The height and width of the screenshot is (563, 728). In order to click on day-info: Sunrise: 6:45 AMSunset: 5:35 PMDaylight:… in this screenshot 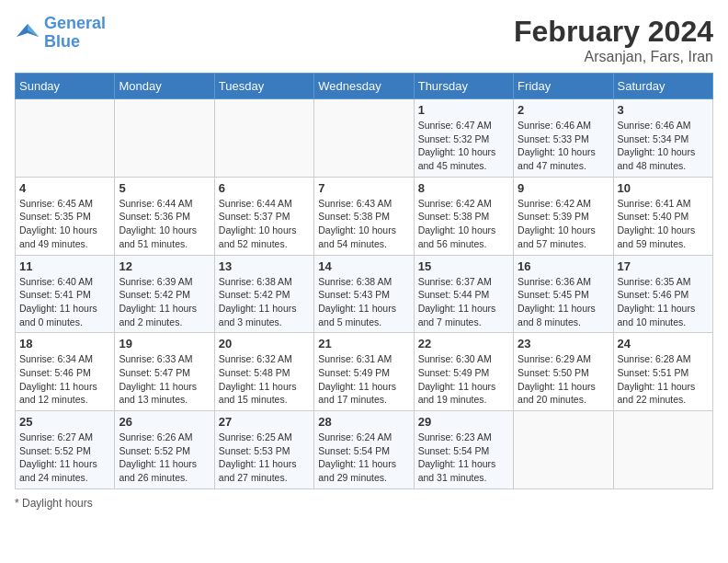, I will do `click(64, 224)`.